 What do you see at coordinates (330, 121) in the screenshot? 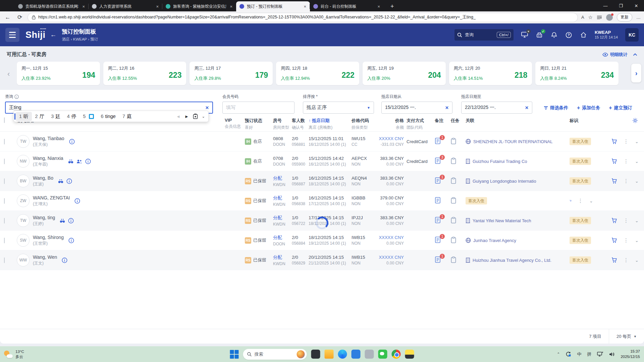
I see `col-arrival-sorted: ↑ 抵店日期` at bounding box center [330, 121].